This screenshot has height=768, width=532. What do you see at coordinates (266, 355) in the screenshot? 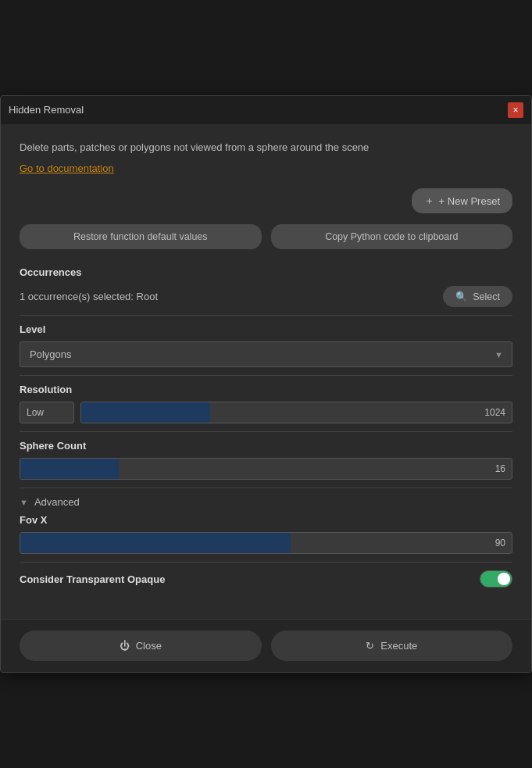
I see `level-dropdown: Polygons Parts Patches` at bounding box center [266, 355].